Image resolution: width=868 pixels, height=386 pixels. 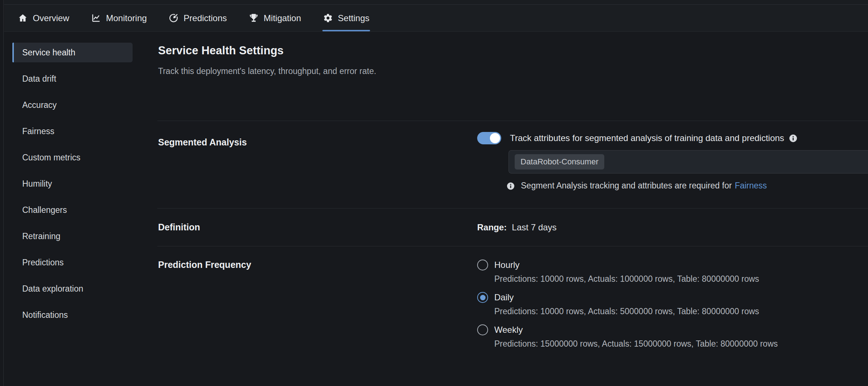 What do you see at coordinates (39, 79) in the screenshot?
I see `sidebar-item-label: Data drift` at bounding box center [39, 79].